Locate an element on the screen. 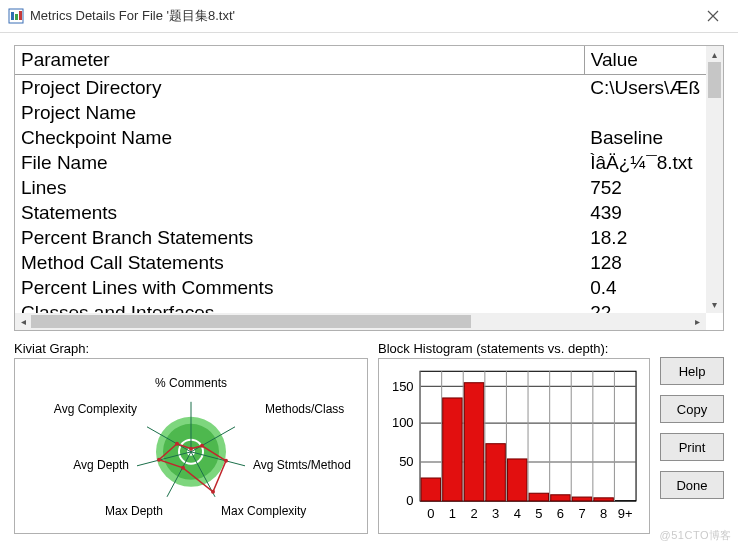 This screenshot has height=547, width=738. metric-key: Percent Lines with Comments is located at coordinates (300, 288).